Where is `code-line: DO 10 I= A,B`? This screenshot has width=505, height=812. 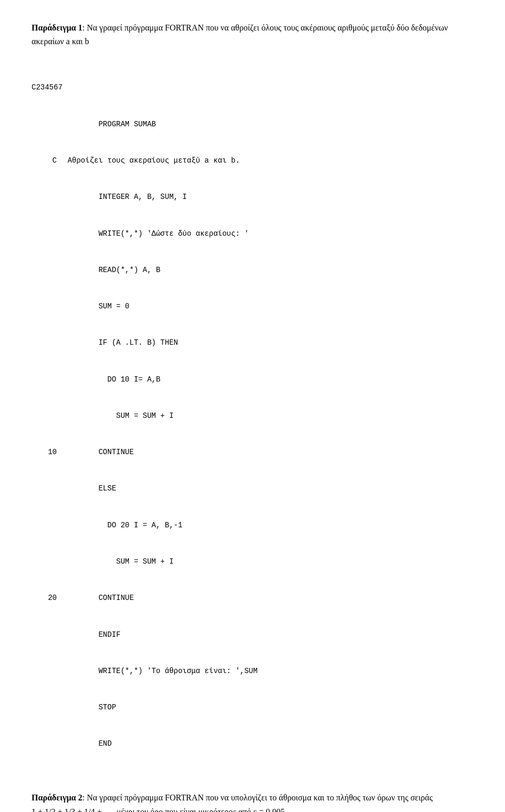 code-line: DO 10 I= A,B is located at coordinates (252, 380).